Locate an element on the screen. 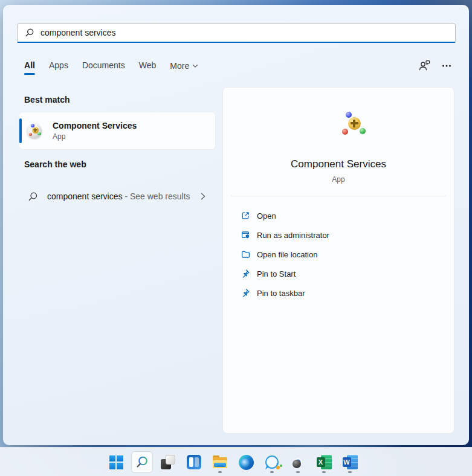 The image size is (472, 476). component-services-icon is located at coordinates (34, 131).